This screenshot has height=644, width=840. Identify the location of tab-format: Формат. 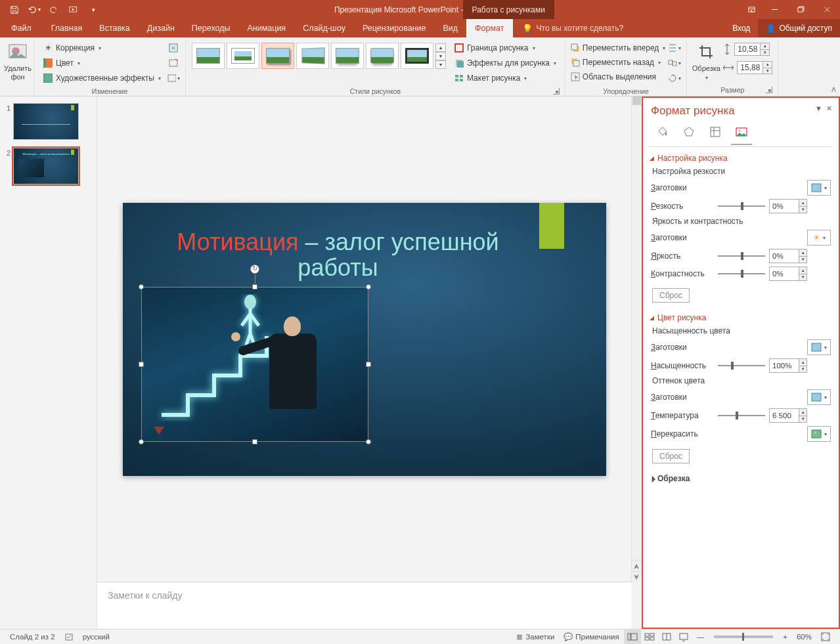
(489, 28).